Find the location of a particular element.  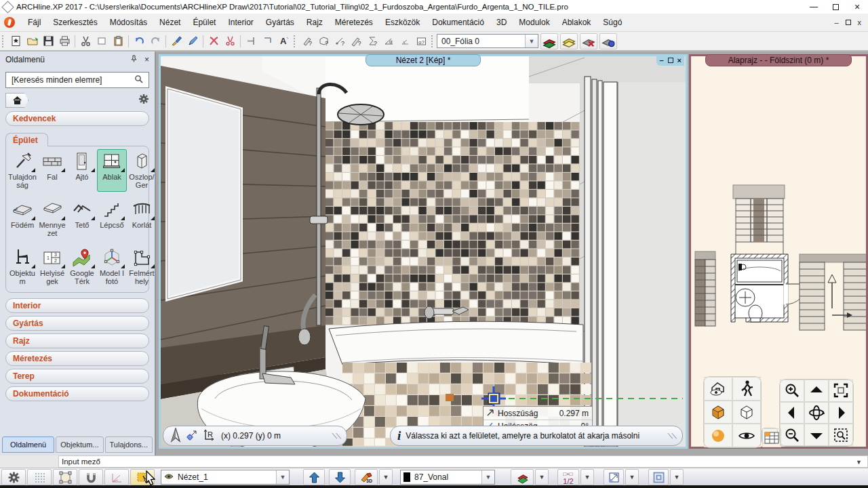

menu-item-gyartas: Gyártás is located at coordinates (280, 22).